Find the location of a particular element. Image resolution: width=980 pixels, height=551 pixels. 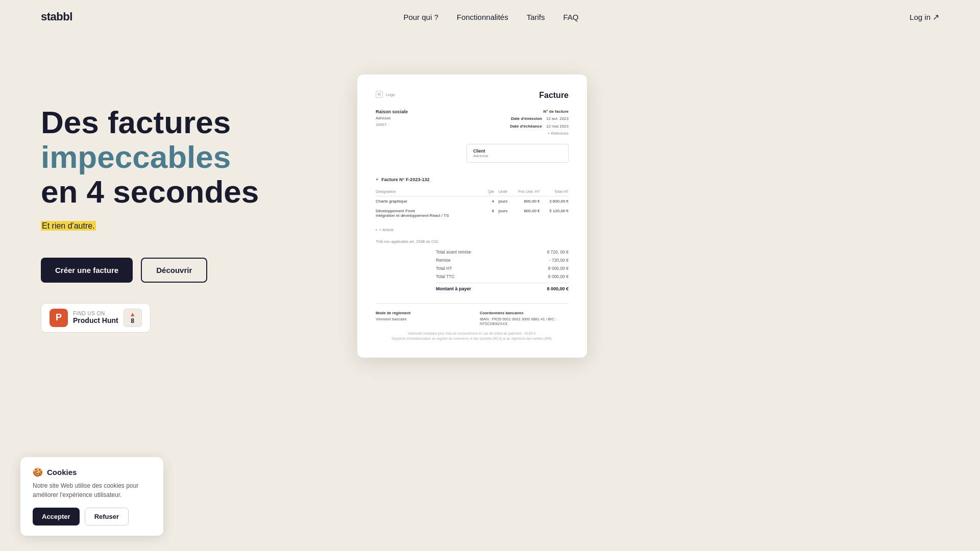

header: stabbl Pour qui ? Fonctionnalités Tarifs… is located at coordinates (490, 17).